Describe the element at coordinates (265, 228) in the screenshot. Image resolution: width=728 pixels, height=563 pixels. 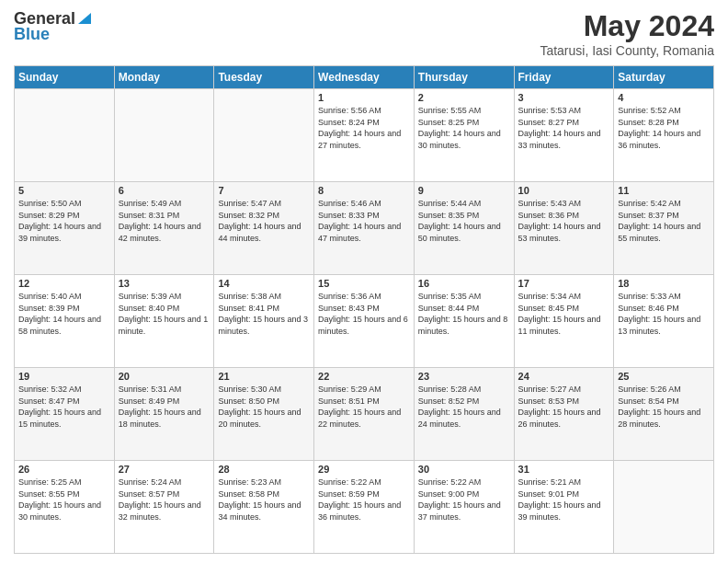
I see `calendar-cell: 7Sunrise: 5:47 AM Sunset: 8:32 PM Daylig…` at that location.